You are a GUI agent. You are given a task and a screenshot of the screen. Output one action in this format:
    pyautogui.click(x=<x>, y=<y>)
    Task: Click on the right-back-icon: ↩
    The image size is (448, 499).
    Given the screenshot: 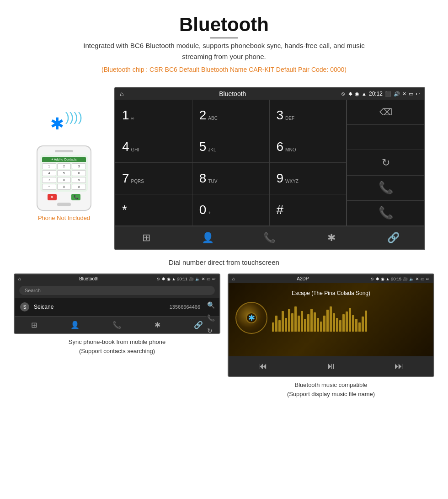 What is the action you would take?
    pyautogui.click(x=428, y=279)
    